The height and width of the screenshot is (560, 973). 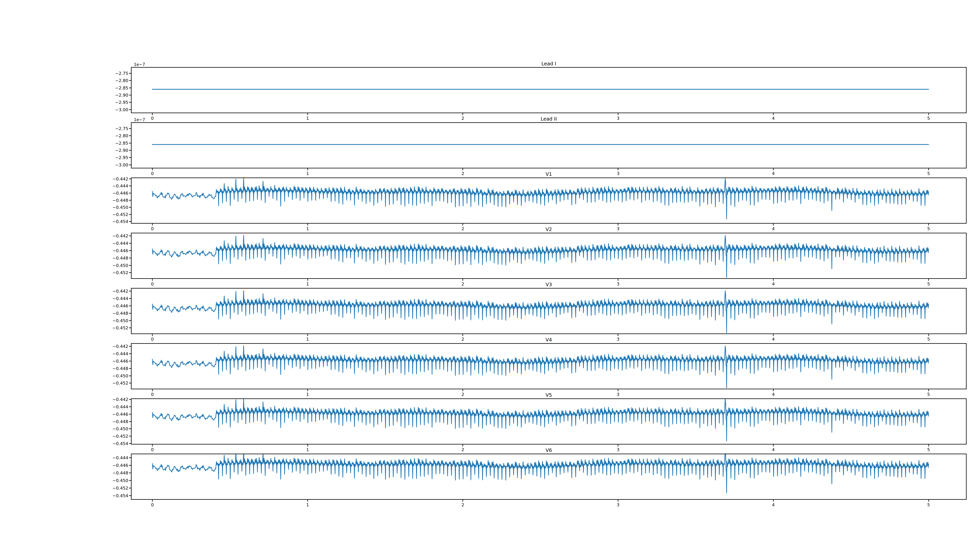 I want to click on x-tick-label: 2, so click(x=463, y=505).